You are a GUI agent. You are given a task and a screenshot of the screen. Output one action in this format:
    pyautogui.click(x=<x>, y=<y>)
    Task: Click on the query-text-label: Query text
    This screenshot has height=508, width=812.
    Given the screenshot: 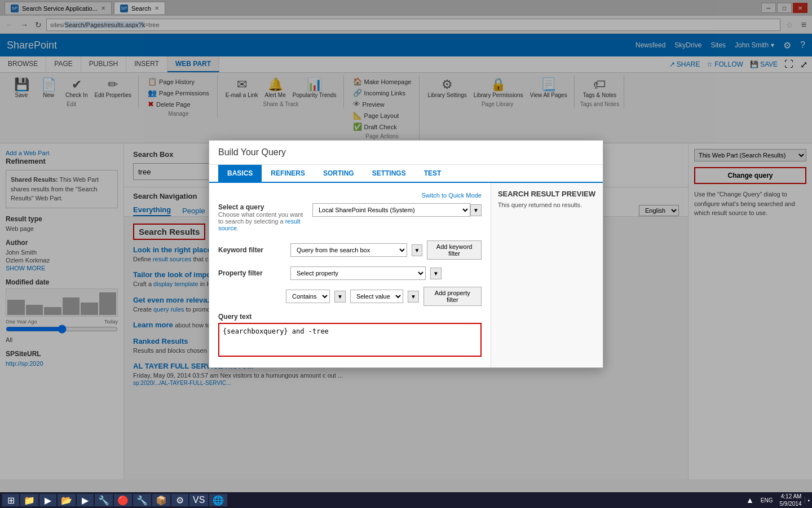 What is the action you would take?
    pyautogui.click(x=350, y=317)
    